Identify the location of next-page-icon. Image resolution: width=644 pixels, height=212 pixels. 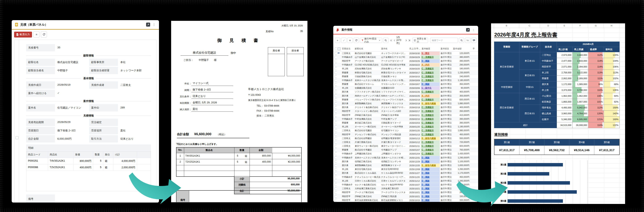
(406, 41).